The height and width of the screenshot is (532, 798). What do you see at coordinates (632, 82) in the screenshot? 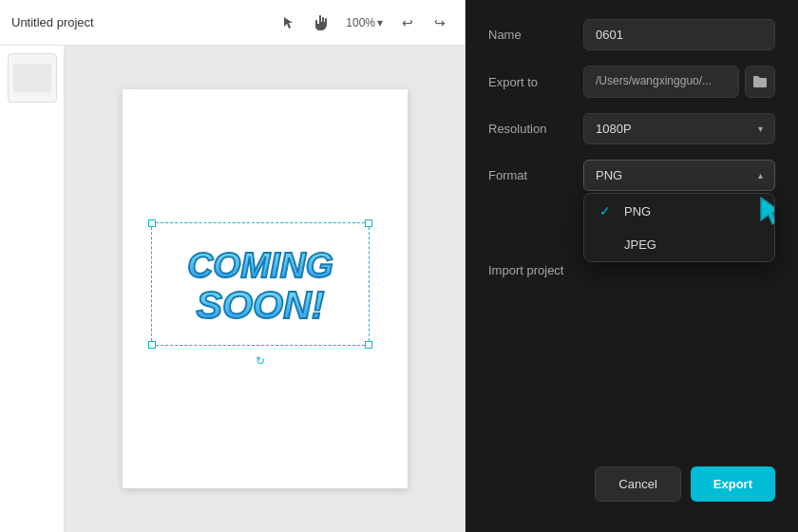
I see `export-to-row: Export to /Users/wangxingguo/...` at bounding box center [632, 82].